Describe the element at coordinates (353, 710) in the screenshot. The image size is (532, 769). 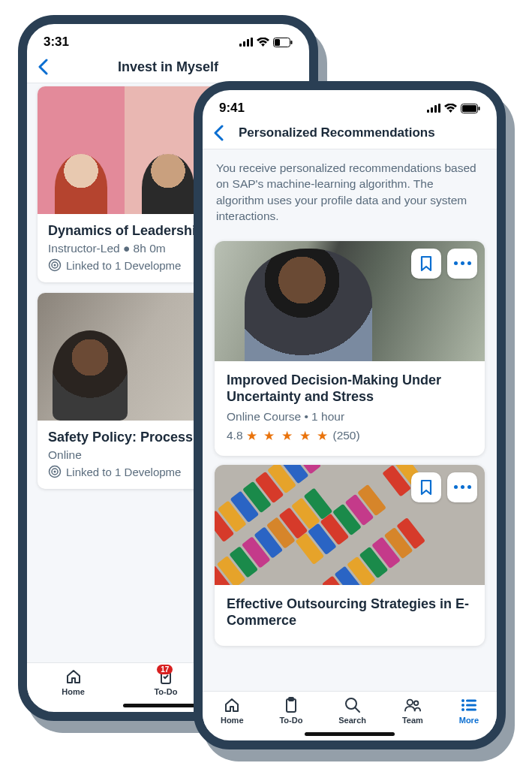
I see `tab-search: Search` at that location.